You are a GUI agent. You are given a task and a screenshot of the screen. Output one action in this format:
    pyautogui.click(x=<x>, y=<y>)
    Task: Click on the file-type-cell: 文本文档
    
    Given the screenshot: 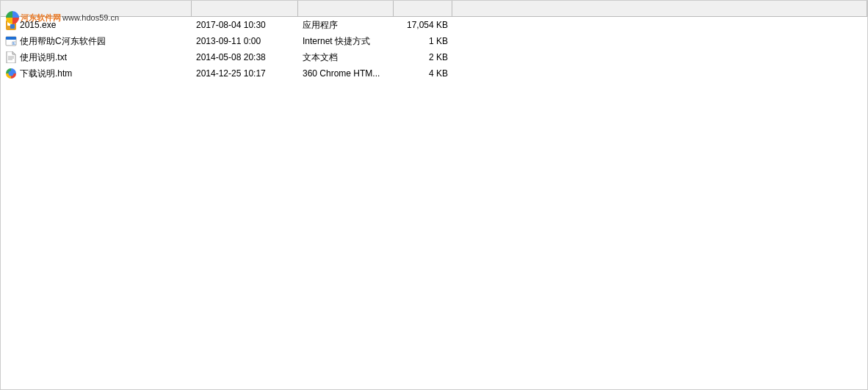 What is the action you would take?
    pyautogui.click(x=346, y=57)
    